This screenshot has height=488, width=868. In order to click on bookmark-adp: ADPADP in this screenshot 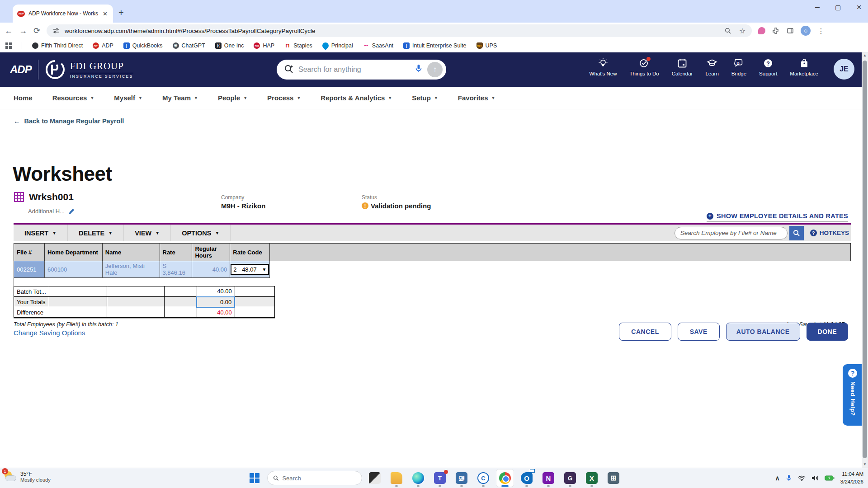, I will do `click(103, 46)`.